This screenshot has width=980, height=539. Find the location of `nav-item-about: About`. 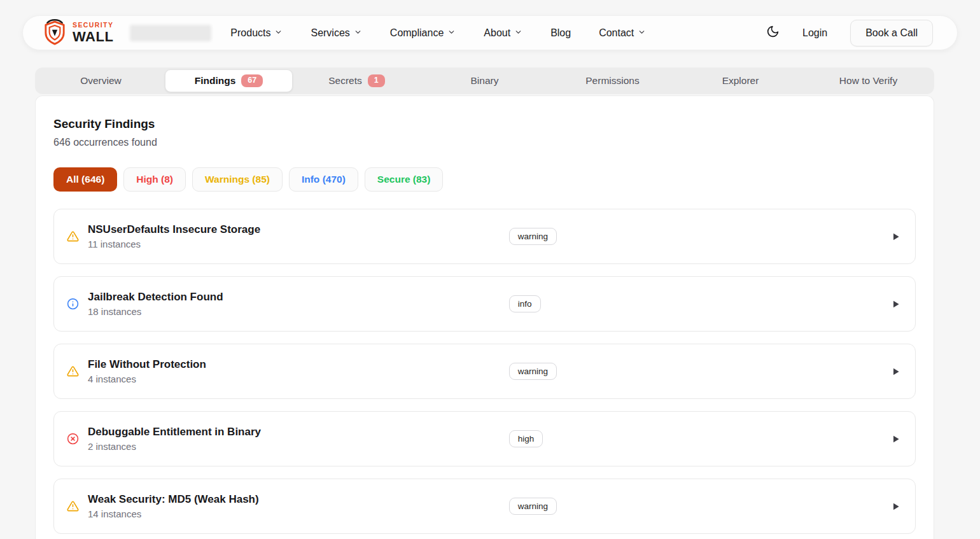

nav-item-about: About is located at coordinates (503, 33).